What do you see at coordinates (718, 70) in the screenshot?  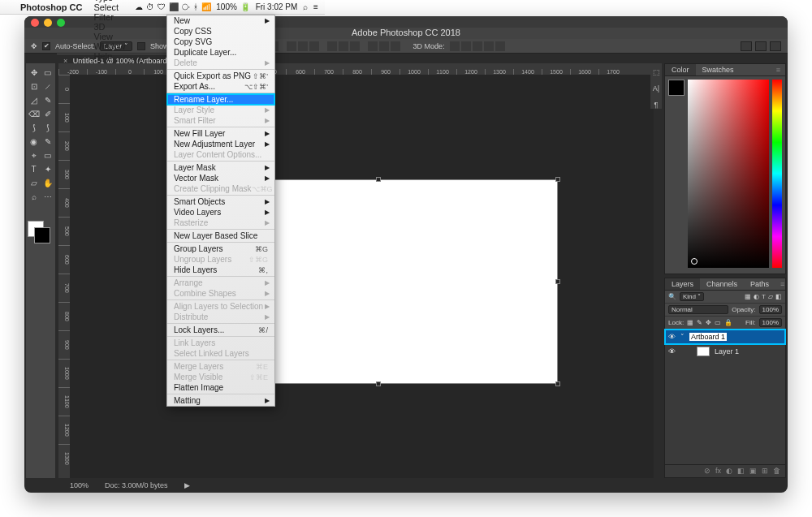 I see `tab-swatches: Swatches` at bounding box center [718, 70].